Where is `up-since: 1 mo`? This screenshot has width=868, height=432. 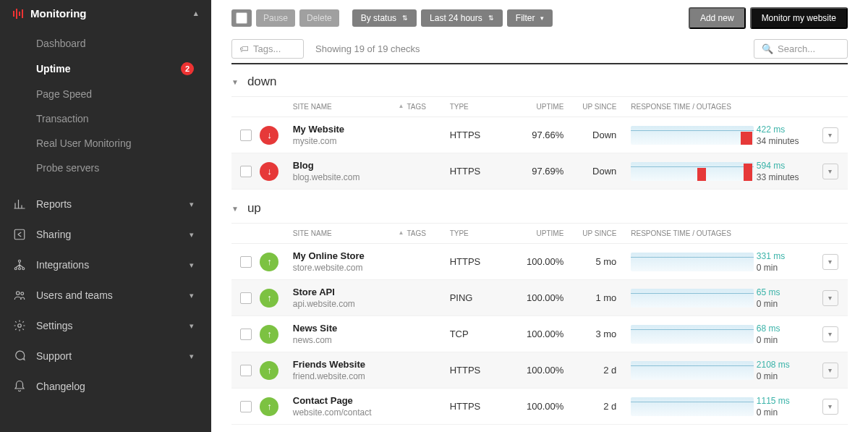 up-since: 1 mo is located at coordinates (590, 298).